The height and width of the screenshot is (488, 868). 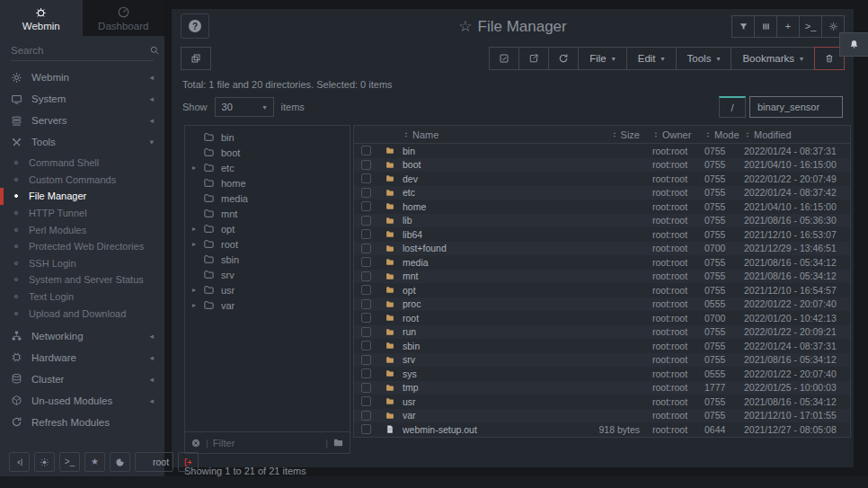 What do you see at coordinates (83, 164) in the screenshot?
I see `submenu-item-command-shell: Command Shell` at bounding box center [83, 164].